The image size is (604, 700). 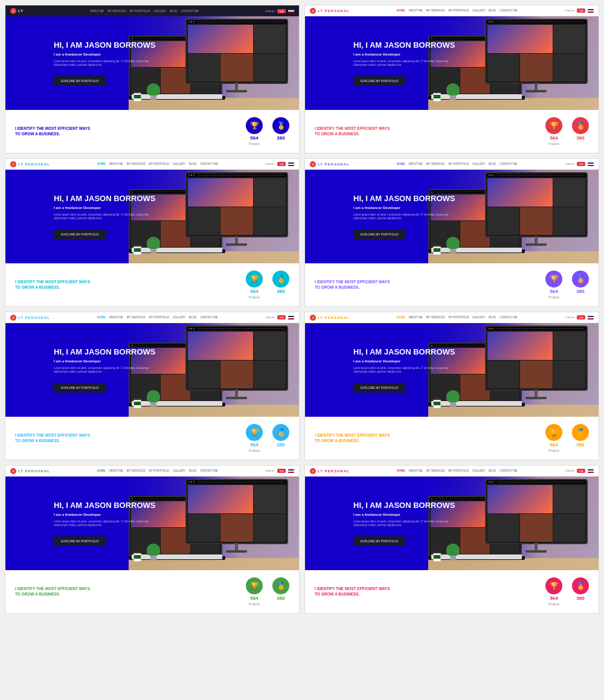 I want to click on joomla-label: JOMLA ▾, so click(x=270, y=11).